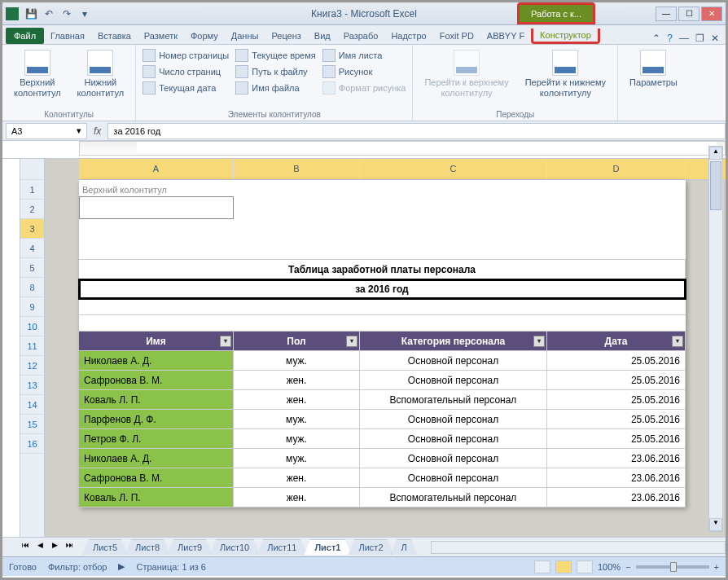  I want to click on tab-home: Главная, so click(68, 36).